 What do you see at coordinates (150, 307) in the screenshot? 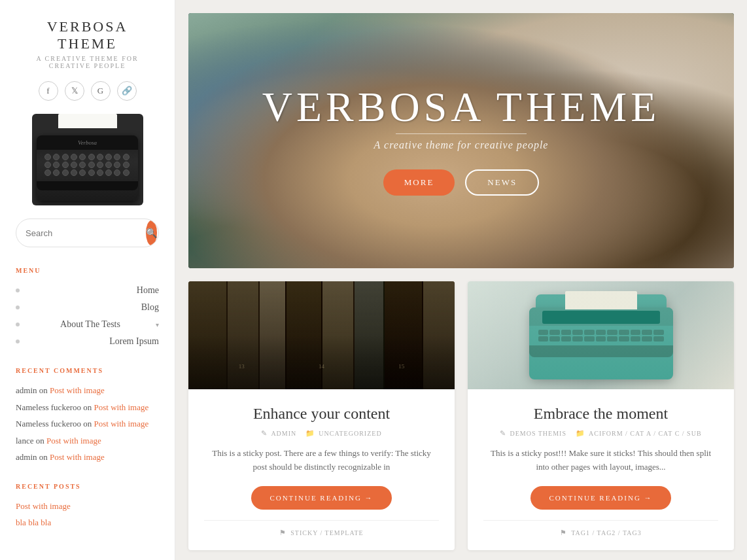
I see `menu-item-label: Blog` at bounding box center [150, 307].